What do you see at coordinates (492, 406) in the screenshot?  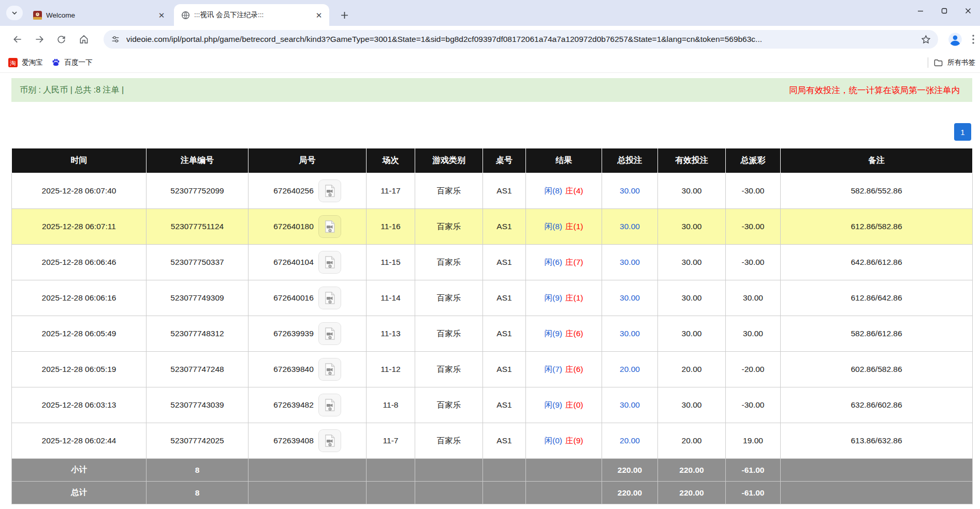 I see `table-row: 2025-12-28 06:03:13523077743039672639482…` at bounding box center [492, 406].